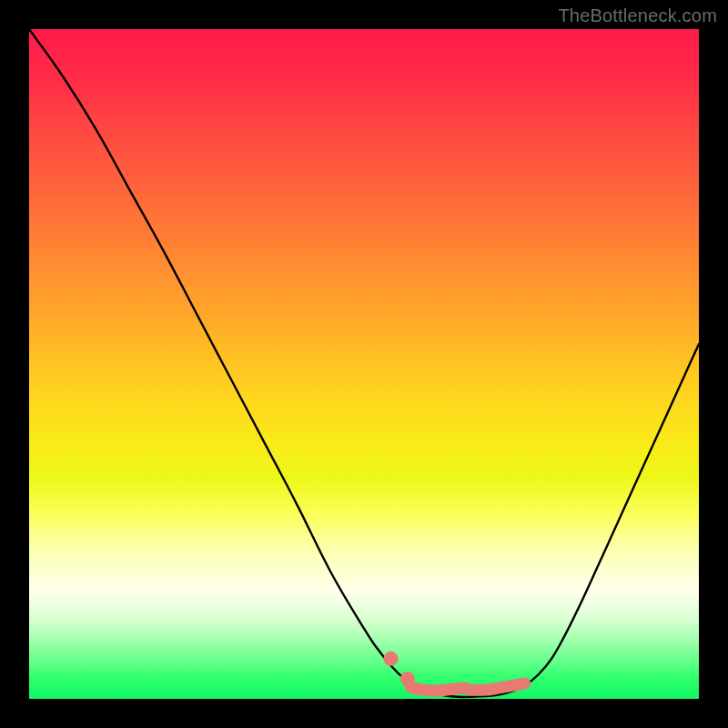  Describe the element at coordinates (468, 687) in the screenshot. I see `optimal-range-highlight` at that location.